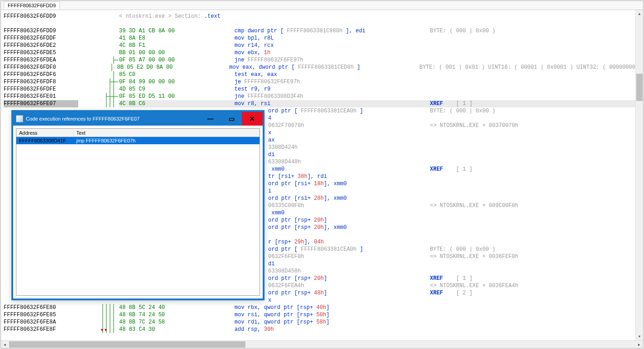 This screenshot has width=644, height=349. What do you see at coordinates (533, 104) in the screenshot?
I see `disasm-comment: XREF [ 1 ]` at bounding box center [533, 104].